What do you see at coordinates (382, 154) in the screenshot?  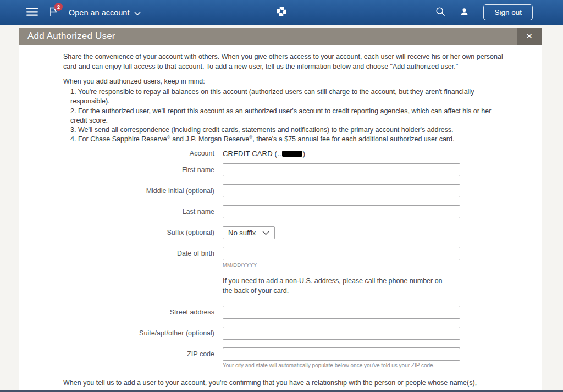 I see `account-value: CREDIT CARD (..)` at bounding box center [382, 154].